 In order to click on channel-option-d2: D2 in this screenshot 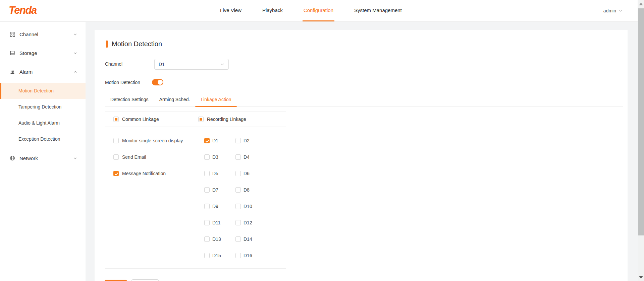, I will do `click(251, 141)`.